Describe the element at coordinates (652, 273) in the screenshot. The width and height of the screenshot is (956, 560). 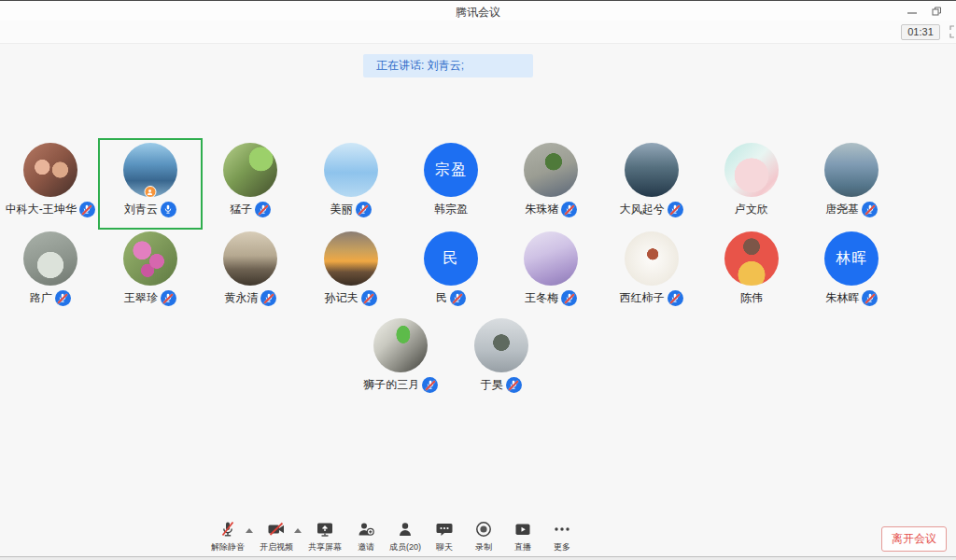
I see `participant-tile: 西红柿子` at that location.